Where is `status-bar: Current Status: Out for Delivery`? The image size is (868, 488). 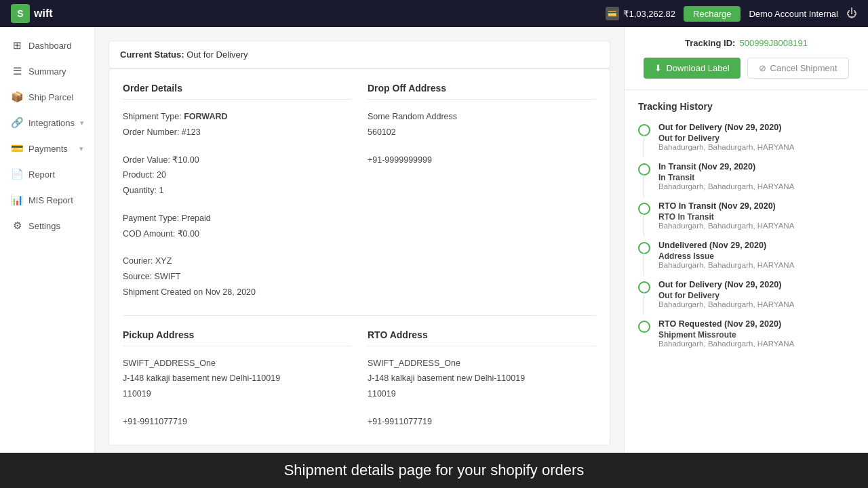
status-bar: Current Status: Out for Delivery is located at coordinates (359, 54).